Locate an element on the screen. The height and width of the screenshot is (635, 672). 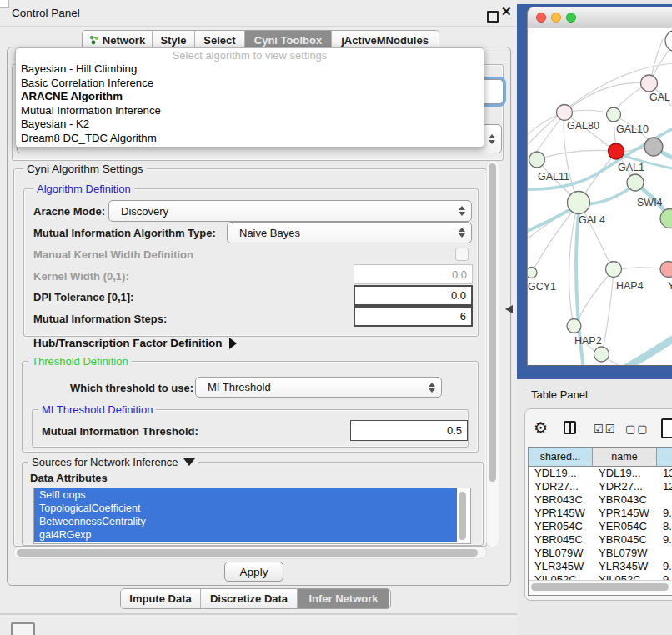
algorithm-option: Bayesian - K2 is located at coordinates (250, 125).